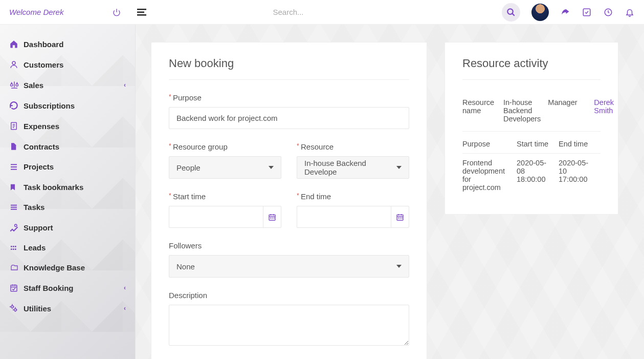 The width and height of the screenshot is (644, 359). I want to click on sidebar-item-sales: Sales‹, so click(68, 85).